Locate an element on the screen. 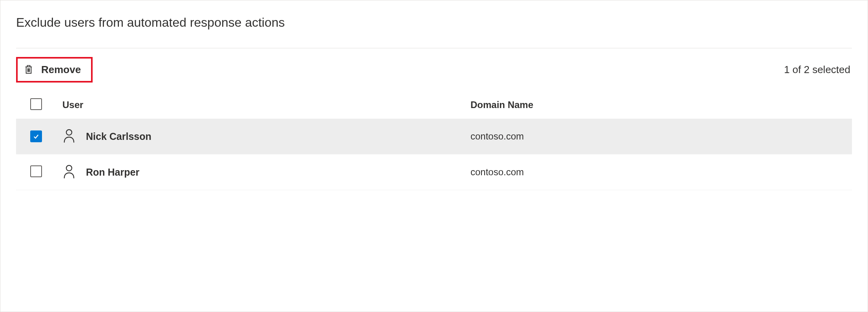 Image resolution: width=868 pixels, height=312 pixels. user-name: Ron Harper is located at coordinates (113, 172).